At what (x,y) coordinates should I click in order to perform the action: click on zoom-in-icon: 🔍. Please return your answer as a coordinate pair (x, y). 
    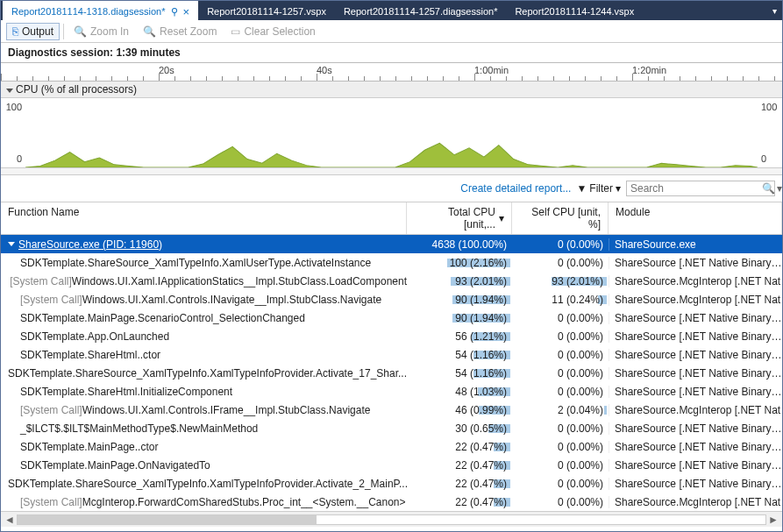
    Looking at the image, I should click on (81, 32).